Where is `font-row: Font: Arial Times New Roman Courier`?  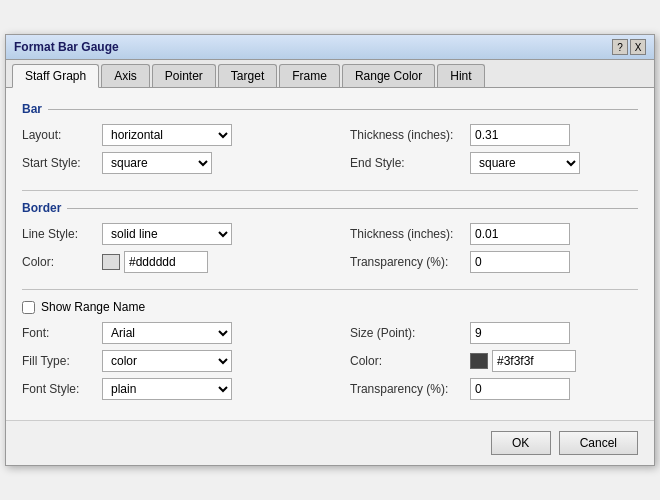
font-row: Font: Arial Times New Roman Courier is located at coordinates (176, 333).